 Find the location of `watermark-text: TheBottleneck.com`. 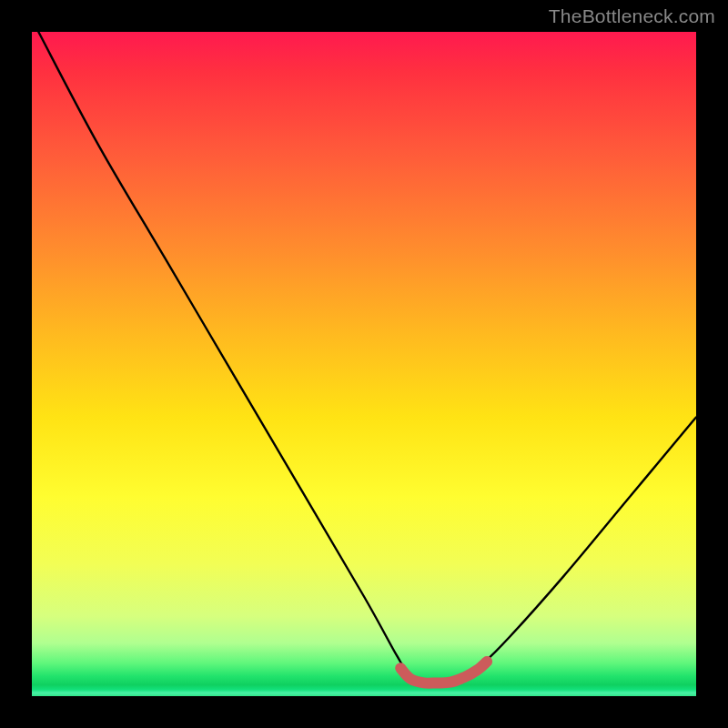

watermark-text: TheBottleneck.com is located at coordinates (632, 16).